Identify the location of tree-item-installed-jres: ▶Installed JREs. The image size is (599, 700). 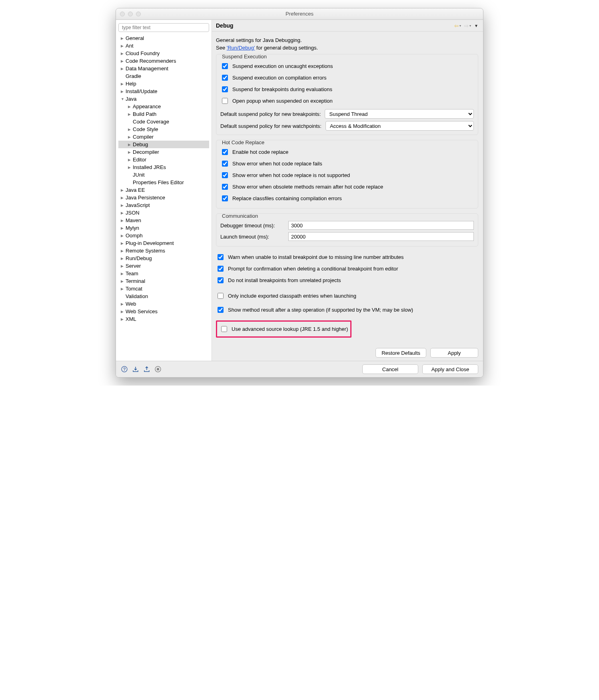
(164, 167).